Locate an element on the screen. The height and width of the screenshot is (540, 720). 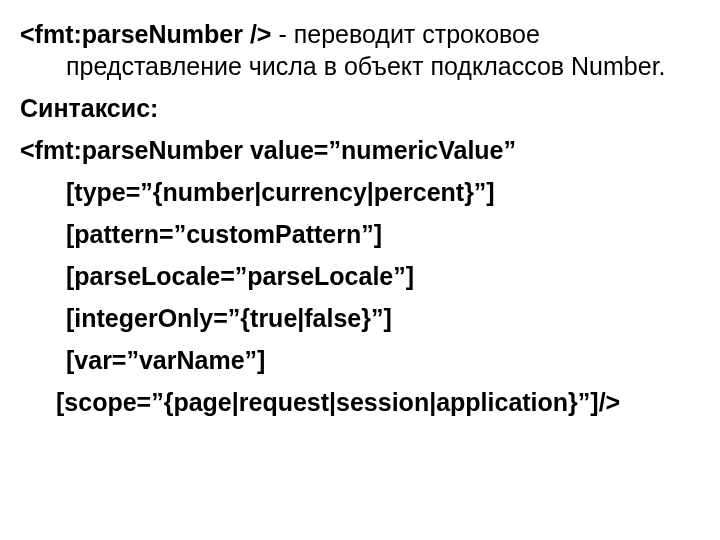
syntax-open: <fmt:parseNumber value=”numericValue” is located at coordinates (356, 150).